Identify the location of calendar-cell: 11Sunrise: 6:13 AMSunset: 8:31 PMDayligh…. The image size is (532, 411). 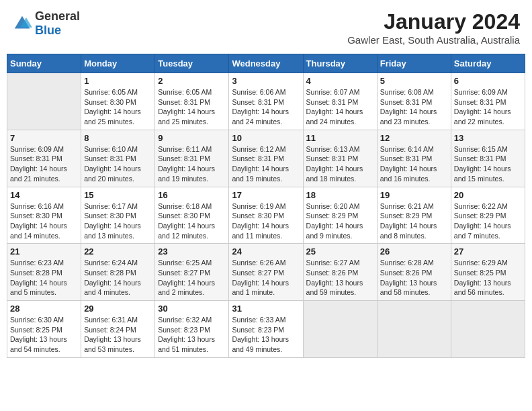
(340, 158).